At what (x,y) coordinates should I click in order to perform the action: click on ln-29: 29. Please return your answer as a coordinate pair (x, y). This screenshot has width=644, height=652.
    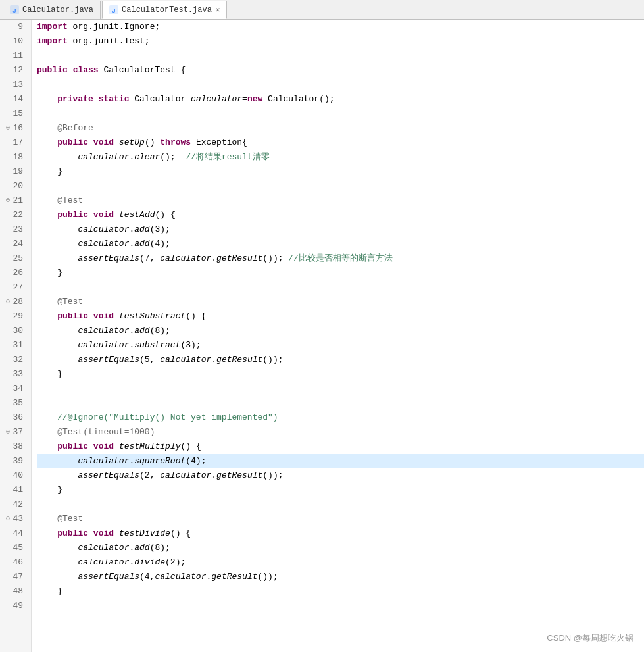
    Looking at the image, I should click on (16, 316).